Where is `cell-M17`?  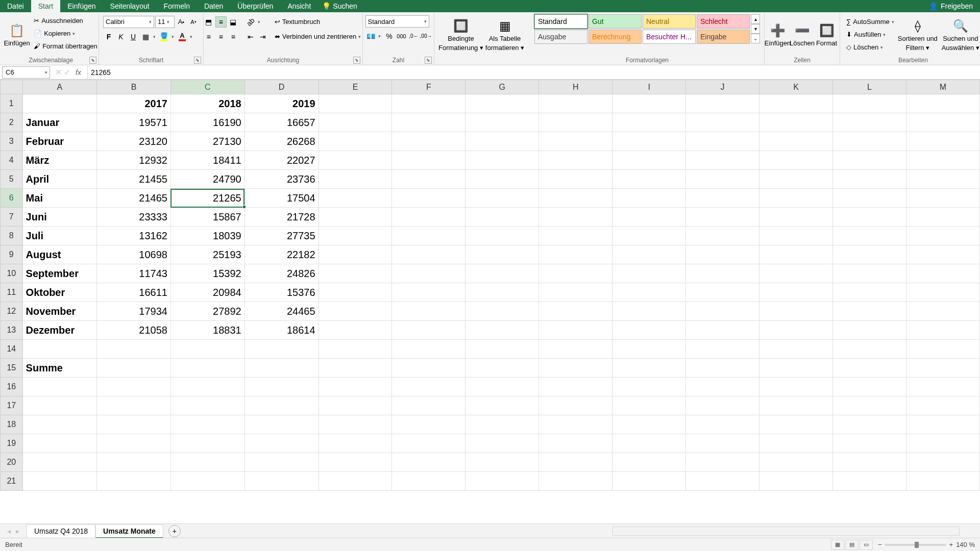
cell-M17 is located at coordinates (943, 406).